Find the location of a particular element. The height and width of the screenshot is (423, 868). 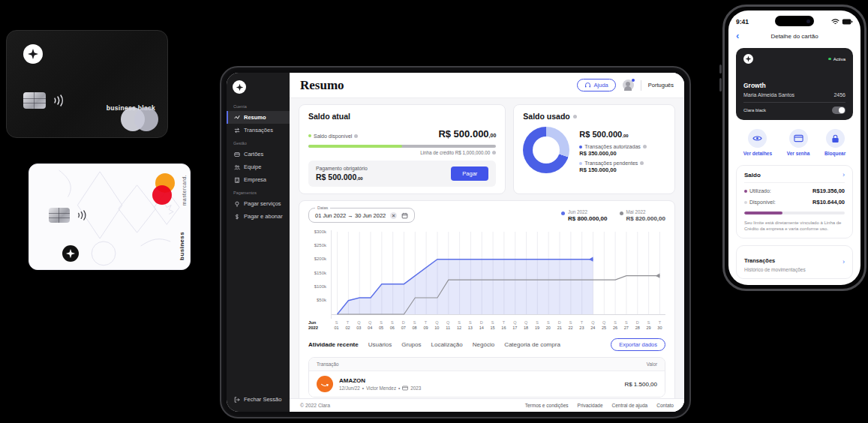

card-last4: 2456 is located at coordinates (839, 94).